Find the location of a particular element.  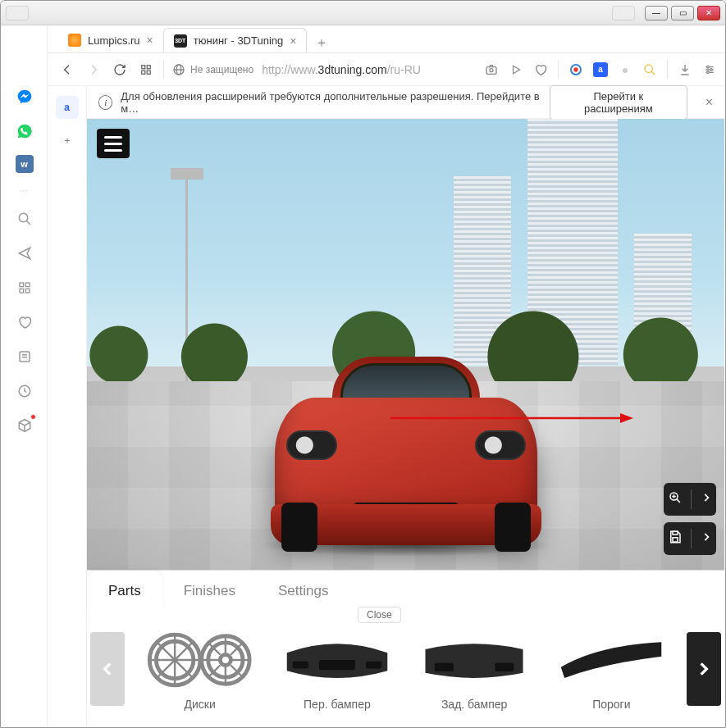

extensions-cube-icon is located at coordinates (25, 425).